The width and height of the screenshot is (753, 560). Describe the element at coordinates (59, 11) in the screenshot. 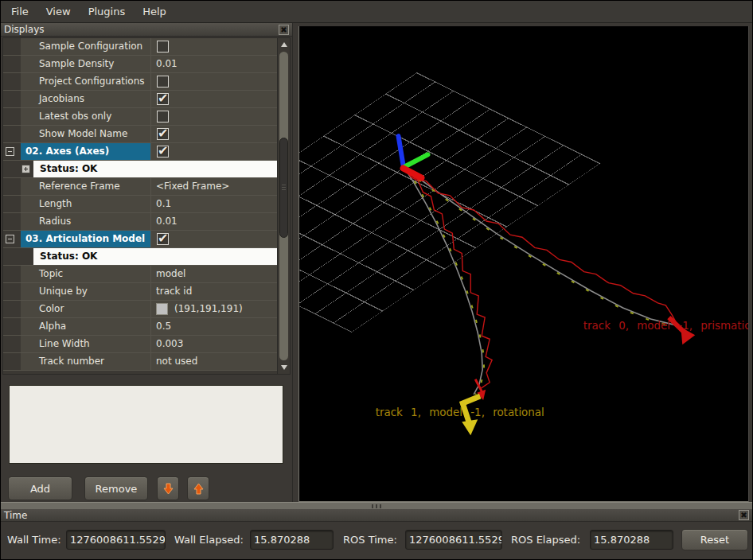

I see `menu-view: View` at that location.